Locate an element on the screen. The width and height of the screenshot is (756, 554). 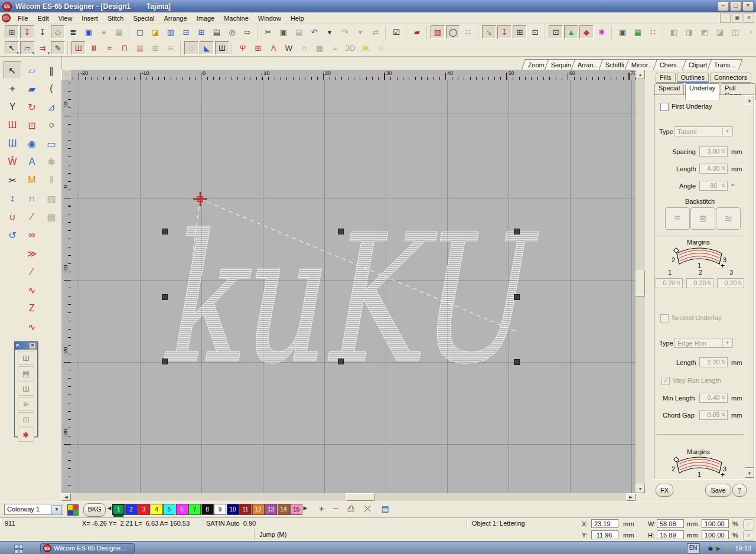
horizontal-scroll-thumb is located at coordinates (360, 497).